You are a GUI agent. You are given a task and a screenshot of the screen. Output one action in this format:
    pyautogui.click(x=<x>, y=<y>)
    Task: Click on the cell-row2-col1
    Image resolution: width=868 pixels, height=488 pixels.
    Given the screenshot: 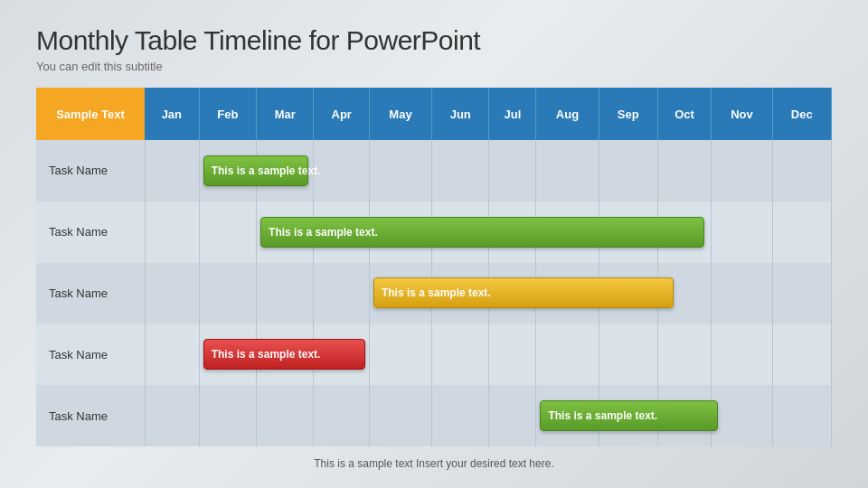 What is the action you would take?
    pyautogui.click(x=228, y=294)
    